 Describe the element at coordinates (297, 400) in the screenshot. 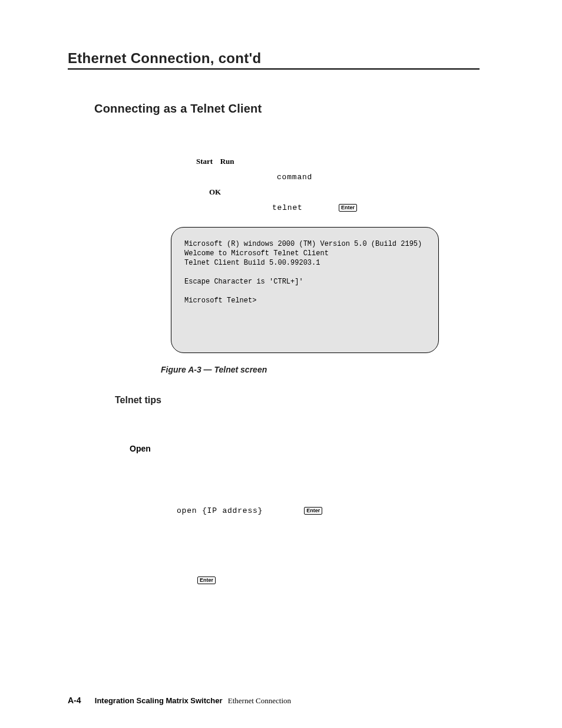

I see `subsection-title: Telnet tips` at that location.